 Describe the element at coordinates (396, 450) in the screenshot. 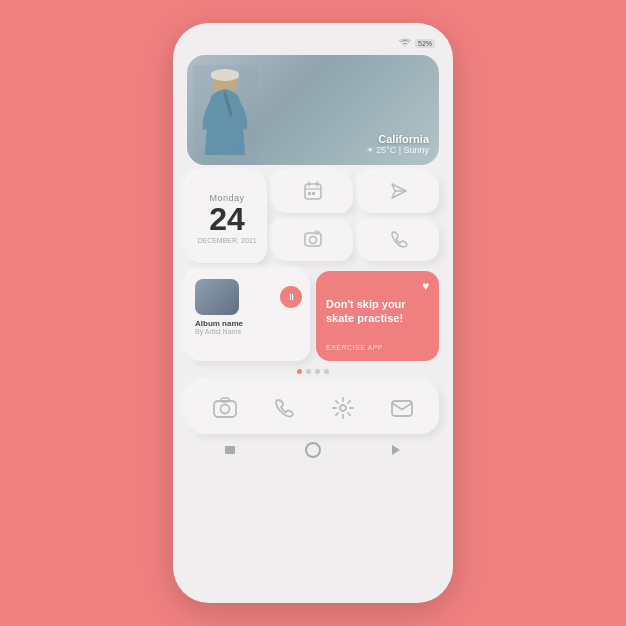

I see `forward-nav-button` at that location.